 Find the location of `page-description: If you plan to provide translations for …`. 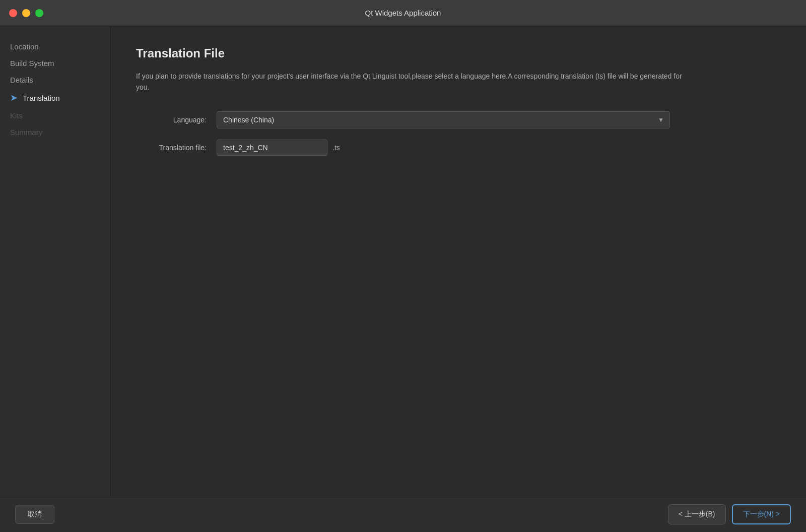

page-description: If you plan to provide translations for … is located at coordinates (413, 82).